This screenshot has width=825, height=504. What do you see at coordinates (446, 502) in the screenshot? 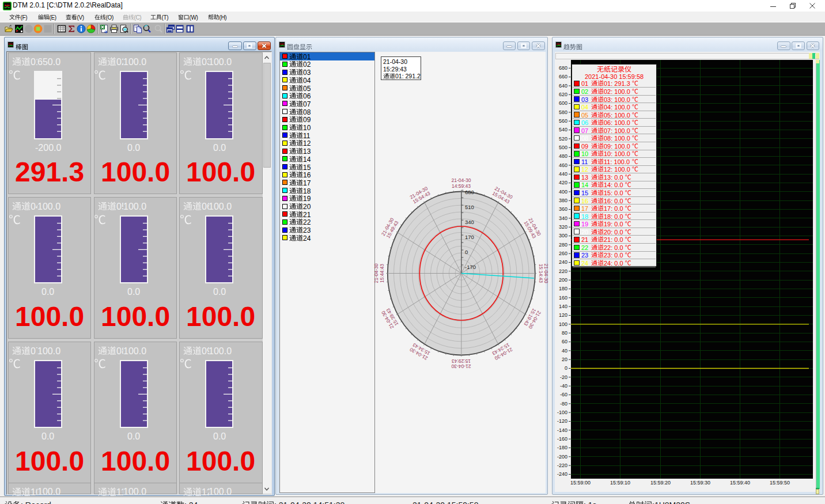
I see `svg-text: 21-04-30 15:59:58` at bounding box center [446, 502].